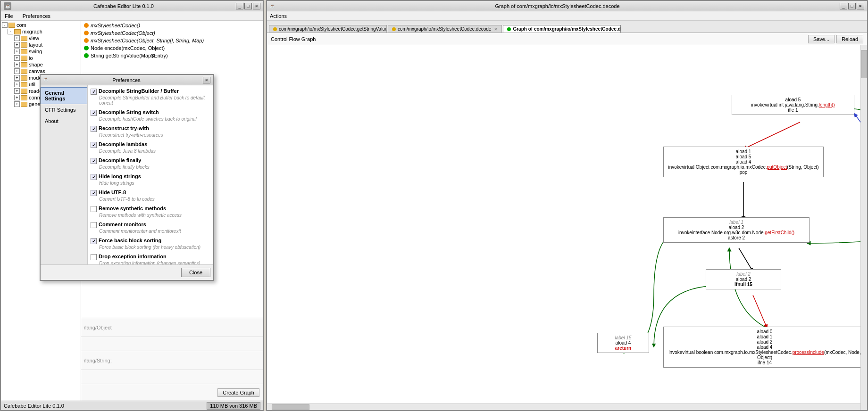 This screenshot has width=868, height=411. I want to click on tree-toggle-reader: +, so click(17, 91).